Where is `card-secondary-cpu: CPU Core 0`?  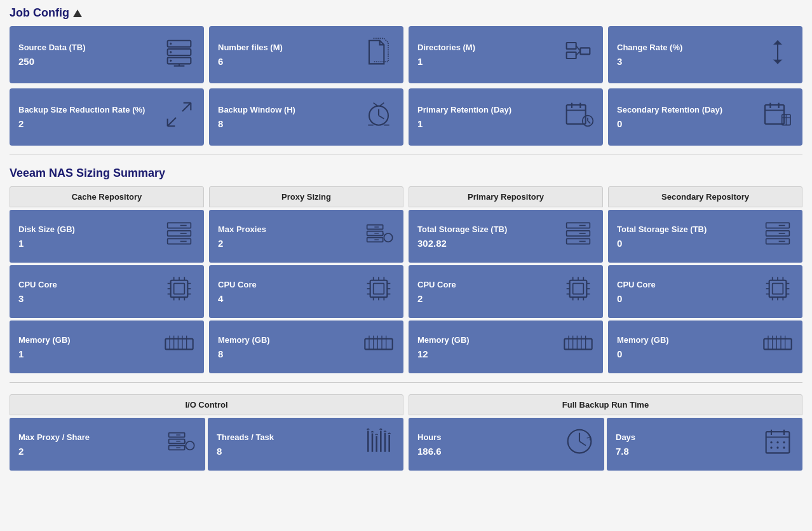 card-secondary-cpu: CPU Core 0 is located at coordinates (705, 291).